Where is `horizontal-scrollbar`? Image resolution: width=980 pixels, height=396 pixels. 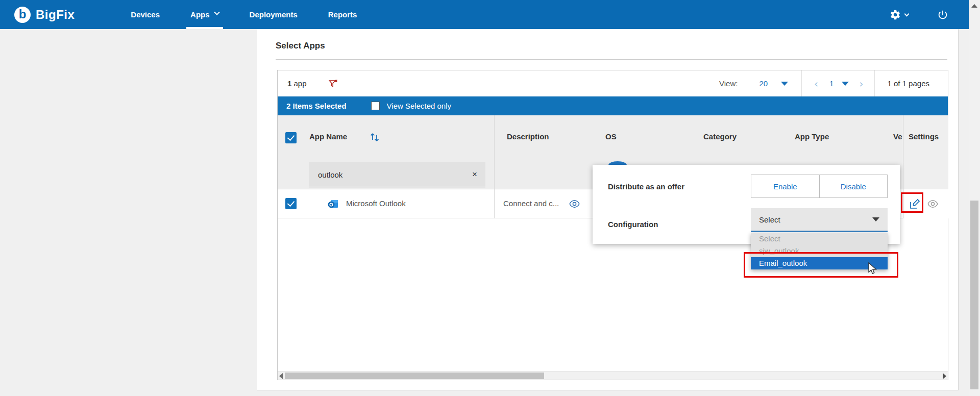
horizontal-scrollbar is located at coordinates (612, 376).